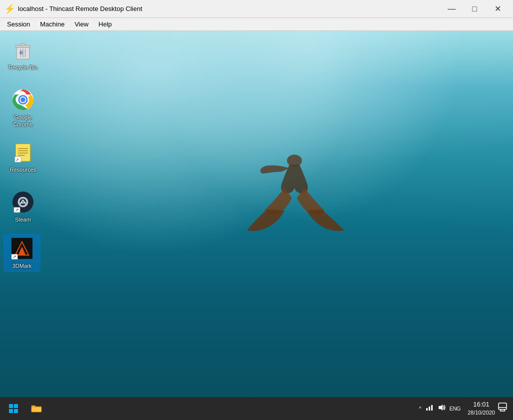 Image resolution: width=513 pixels, height=420 pixels. What do you see at coordinates (498, 9) in the screenshot?
I see `close-button: ✕` at bounding box center [498, 9].